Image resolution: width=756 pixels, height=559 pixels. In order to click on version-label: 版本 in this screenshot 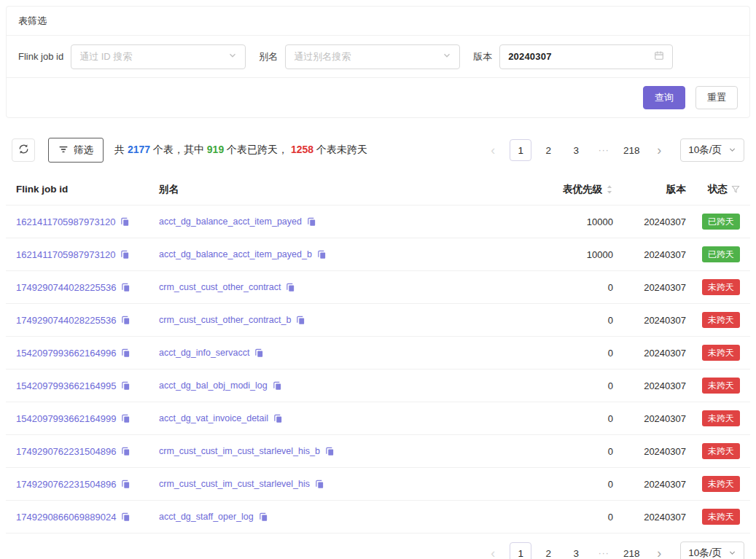, I will do `click(483, 57)`.